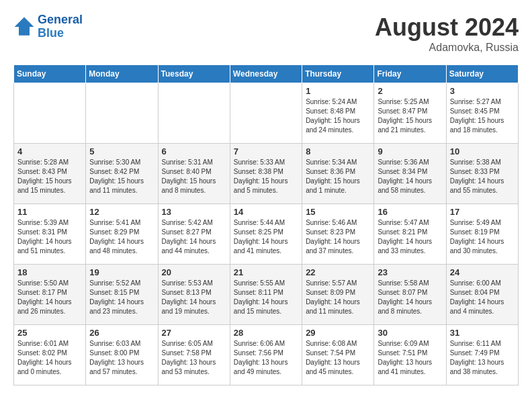 The width and height of the screenshot is (532, 411). What do you see at coordinates (410, 234) in the screenshot?
I see `calendar-cell: 16Sunrise: 5:47 AM Sunset: 8:21 PM Dayli…` at bounding box center [410, 234].